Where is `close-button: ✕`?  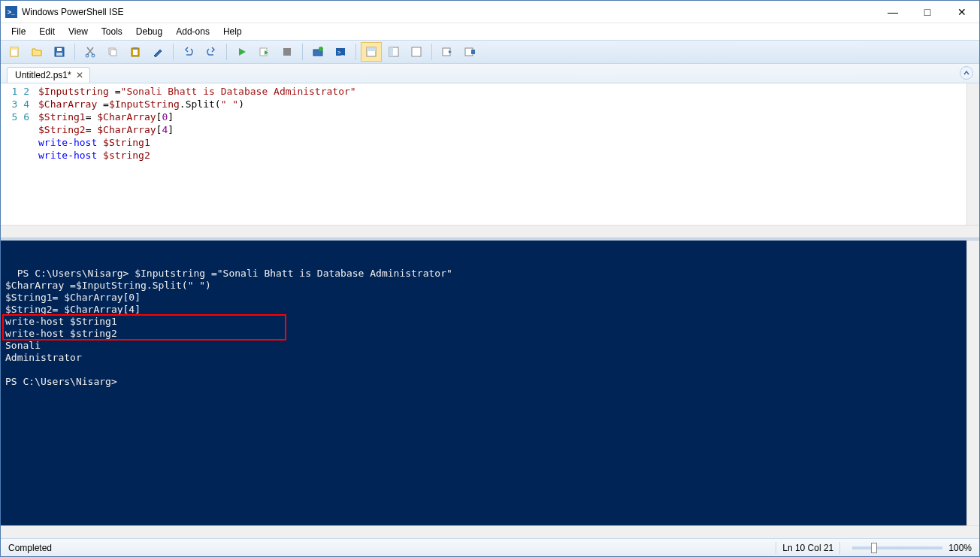
close-button: ✕ is located at coordinates (962, 12).